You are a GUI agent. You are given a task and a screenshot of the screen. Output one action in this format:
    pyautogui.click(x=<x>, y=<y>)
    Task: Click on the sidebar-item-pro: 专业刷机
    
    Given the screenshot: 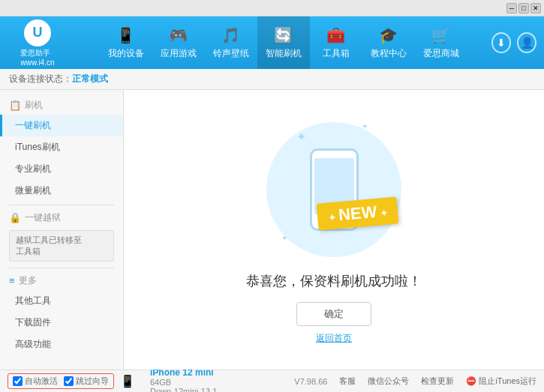 What is the action you would take?
    pyautogui.click(x=62, y=169)
    